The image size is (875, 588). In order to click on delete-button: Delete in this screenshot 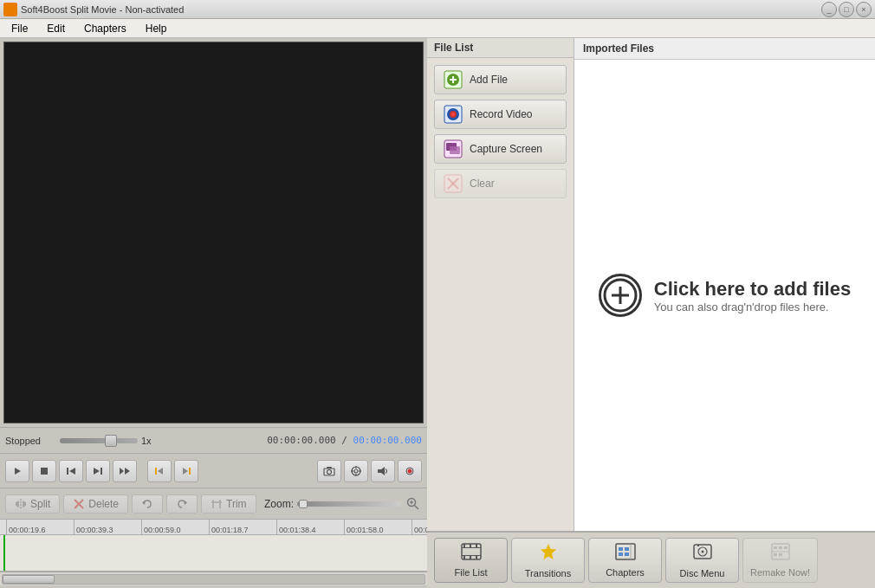, I will do `click(95, 504)`.